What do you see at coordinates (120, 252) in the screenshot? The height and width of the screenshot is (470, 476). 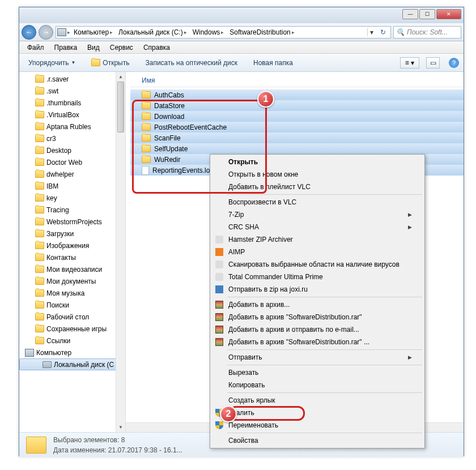 I see `vertical-scrollbar: ▲ ▼` at bounding box center [120, 252].